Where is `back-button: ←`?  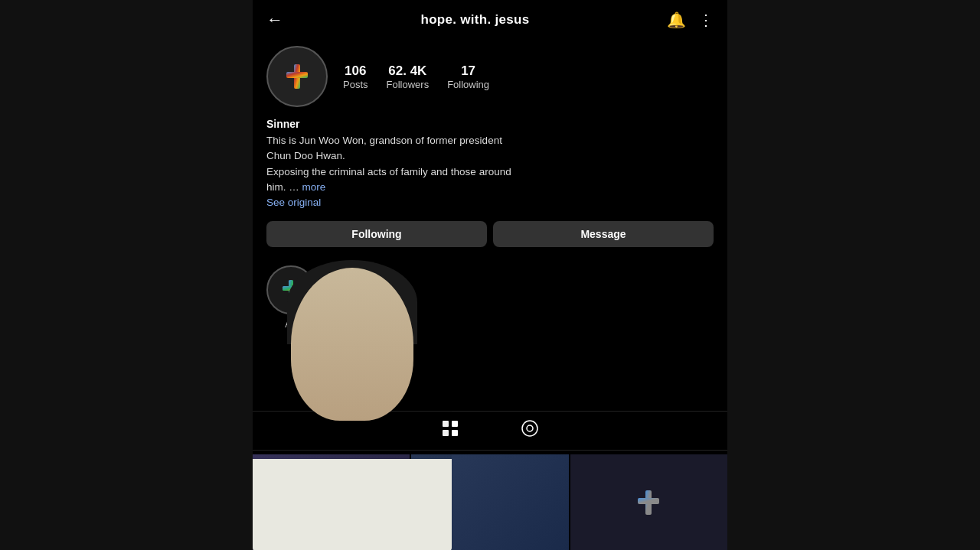 back-button: ← is located at coordinates (275, 20).